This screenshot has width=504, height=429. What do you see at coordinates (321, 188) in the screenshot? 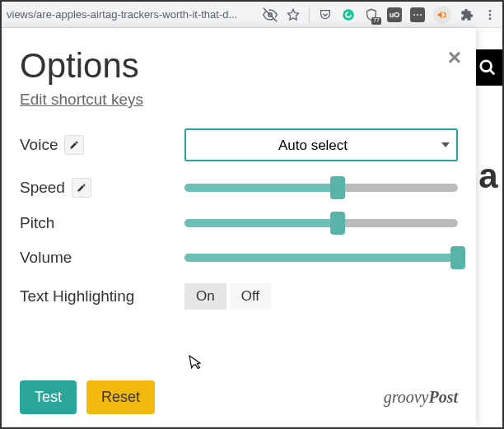
I see `speed-slider` at bounding box center [321, 188].